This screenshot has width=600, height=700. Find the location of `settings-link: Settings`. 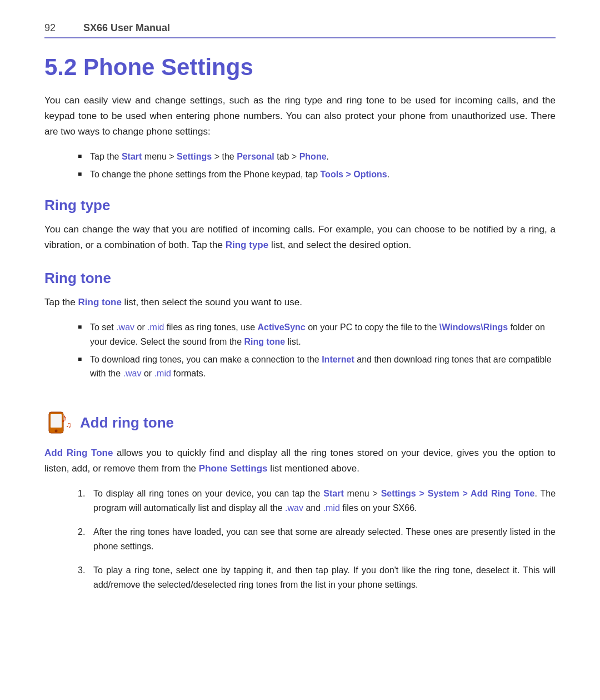

settings-link: Settings is located at coordinates (194, 157).